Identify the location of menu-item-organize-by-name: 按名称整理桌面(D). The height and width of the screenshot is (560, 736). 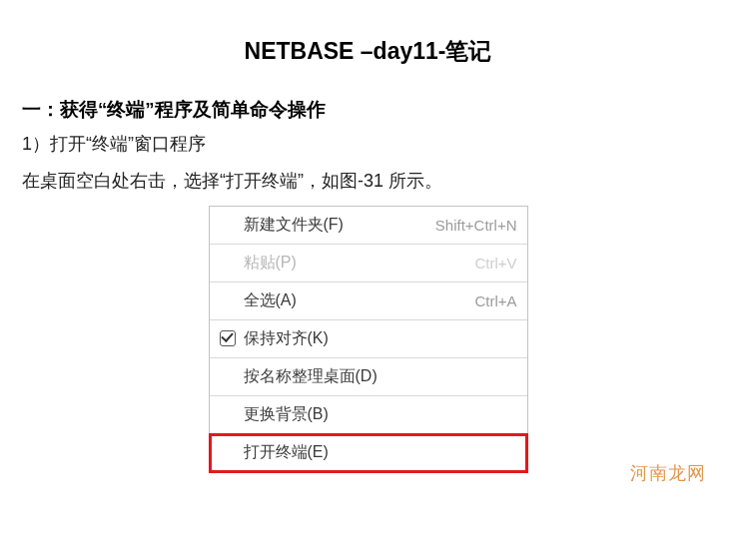
(368, 377).